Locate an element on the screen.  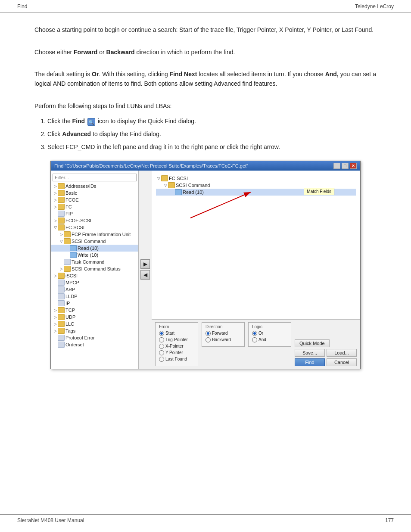
step1-icon is located at coordinates (91, 121).